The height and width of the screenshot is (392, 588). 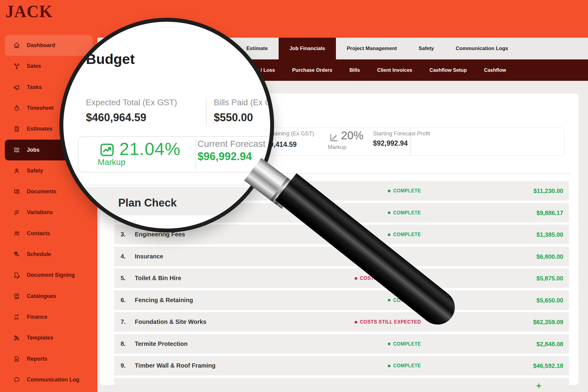 I want to click on sidebar-item-document-signing: Document Signing, so click(x=49, y=275).